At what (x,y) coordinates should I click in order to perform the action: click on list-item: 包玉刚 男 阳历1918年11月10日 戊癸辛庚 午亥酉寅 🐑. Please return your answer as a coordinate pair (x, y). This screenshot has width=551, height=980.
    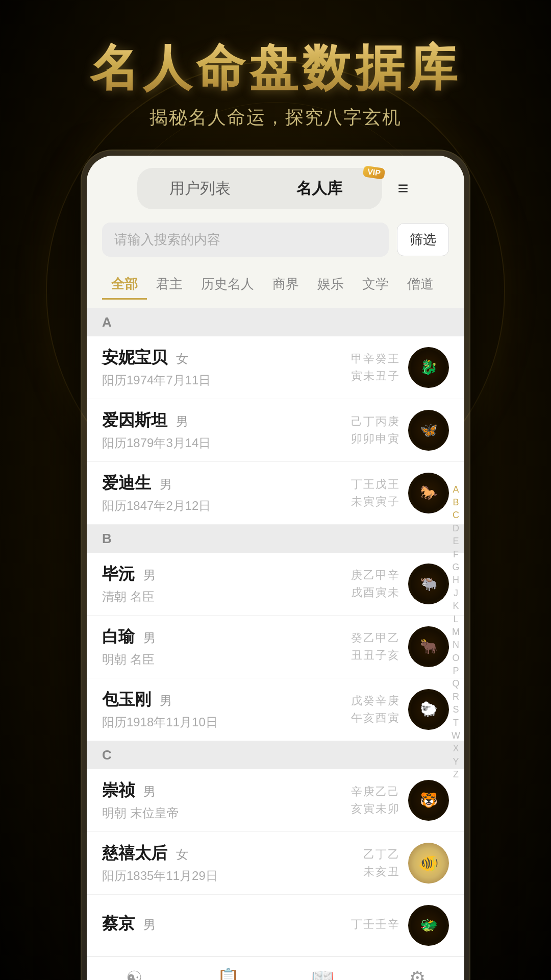
    Looking at the image, I should click on (276, 709).